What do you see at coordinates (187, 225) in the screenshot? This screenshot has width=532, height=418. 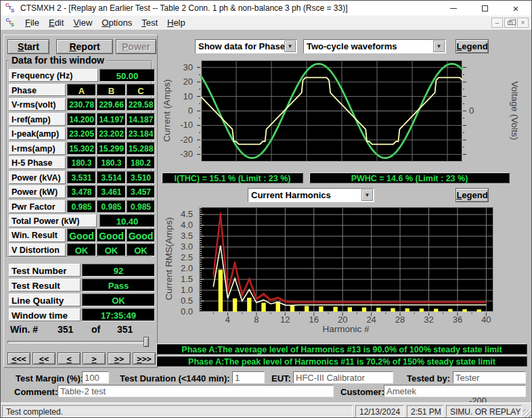 I see `tick-label: 4.0` at bounding box center [187, 225].